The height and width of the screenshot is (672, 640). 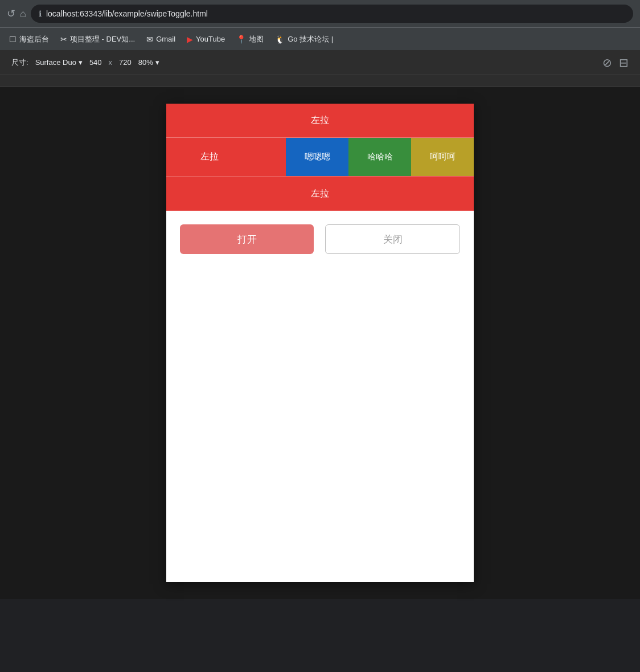 What do you see at coordinates (206, 39) in the screenshot?
I see `bookmark-youtube: ▶ YouTube` at bounding box center [206, 39].